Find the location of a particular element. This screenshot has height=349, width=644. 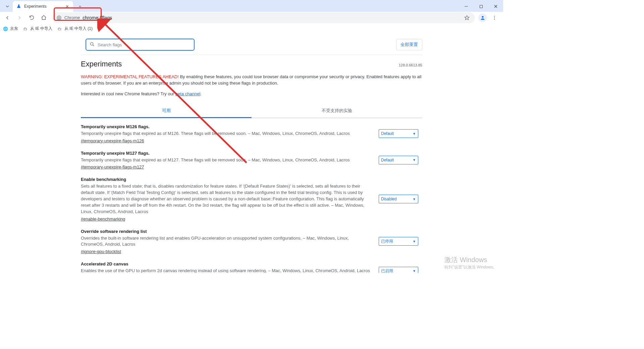

divider is located at coordinates (252, 55).